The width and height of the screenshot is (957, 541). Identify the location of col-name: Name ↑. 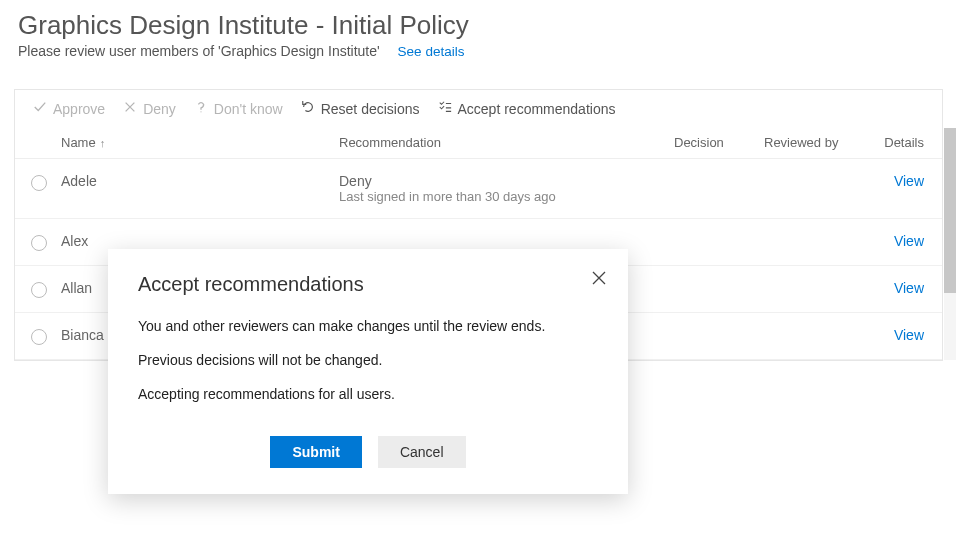
(200, 142).